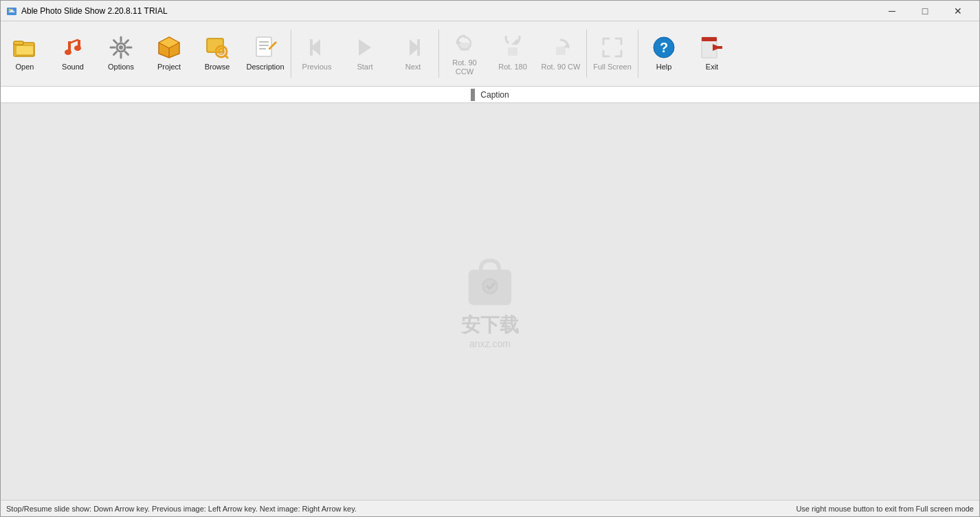 The width and height of the screenshot is (980, 517). Describe the element at coordinates (265, 54) in the screenshot. I see `description-button: Description` at that location.